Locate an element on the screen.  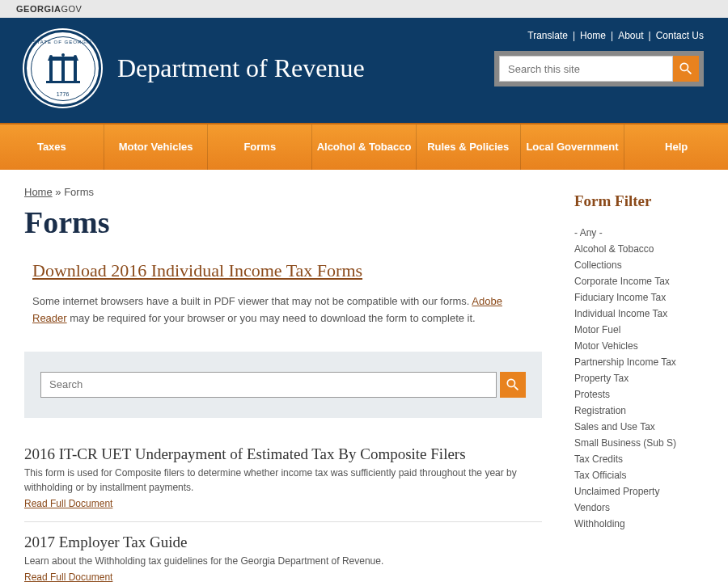
filter-title: Form Filter is located at coordinates (643, 201).